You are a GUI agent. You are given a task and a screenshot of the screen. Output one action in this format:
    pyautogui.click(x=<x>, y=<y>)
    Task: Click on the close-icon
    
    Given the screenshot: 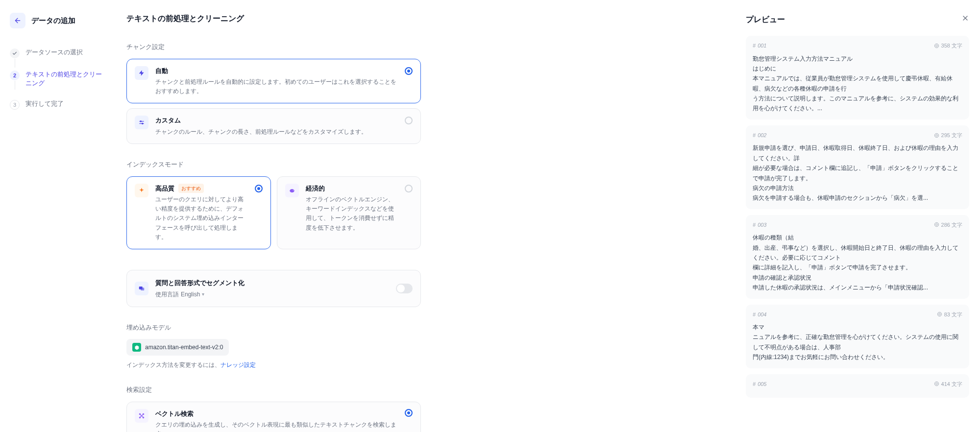 What is the action you would take?
    pyautogui.click(x=965, y=18)
    